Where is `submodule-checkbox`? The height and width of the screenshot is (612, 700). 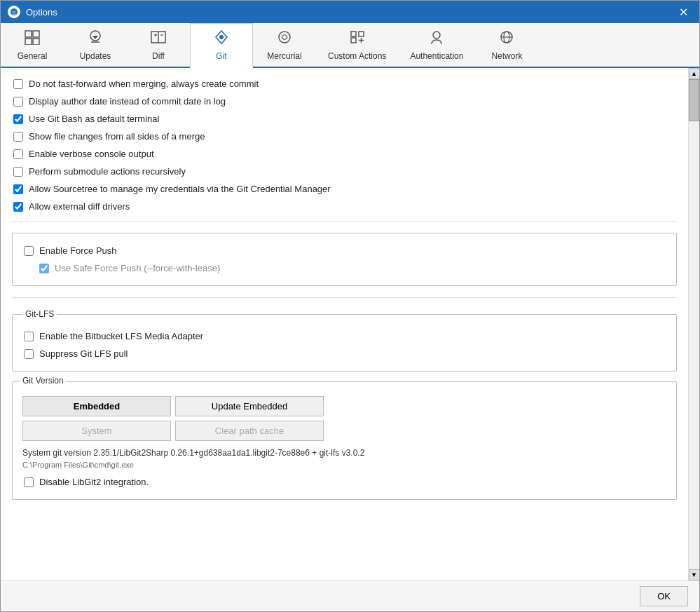
submodule-checkbox is located at coordinates (18, 172).